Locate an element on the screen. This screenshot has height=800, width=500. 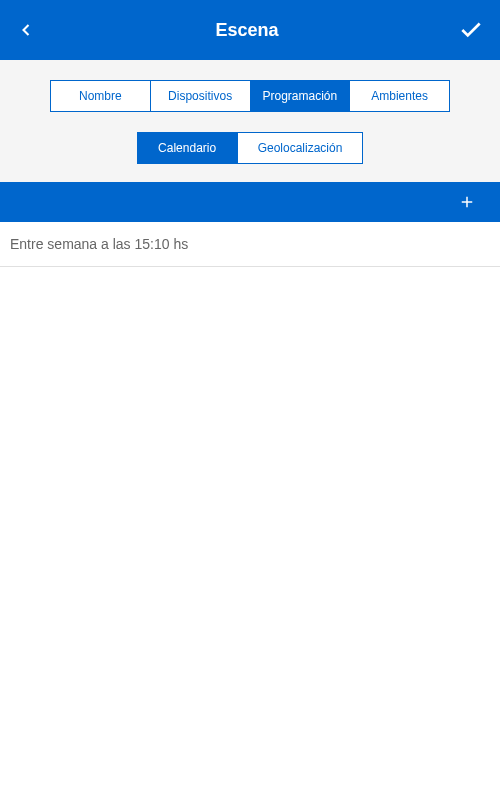
tab-dispositivos: Dispositivos is located at coordinates (201, 96).